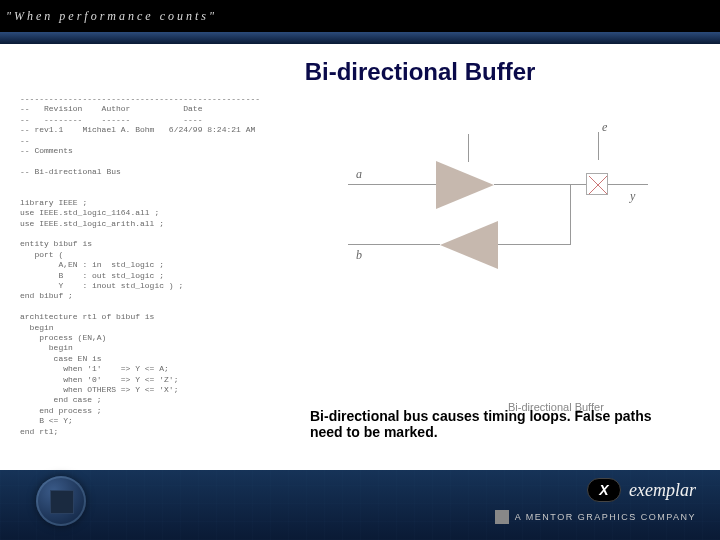 The height and width of the screenshot is (540, 720). Describe the element at coordinates (495, 424) in the screenshot. I see `slide-note: Bi-directional bus causes timing loops. …` at that location.